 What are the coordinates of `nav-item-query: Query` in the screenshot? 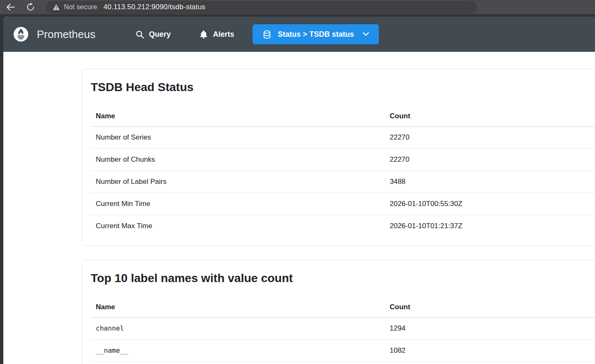 It's located at (153, 34).